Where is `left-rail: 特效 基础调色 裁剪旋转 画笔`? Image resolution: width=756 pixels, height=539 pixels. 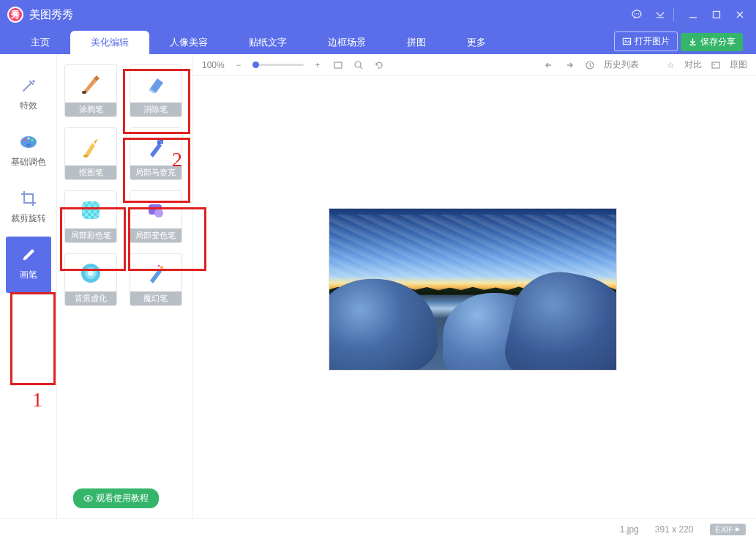
left-rail: 特效 基础调色 裁剪旋转 画笔 is located at coordinates (29, 286).